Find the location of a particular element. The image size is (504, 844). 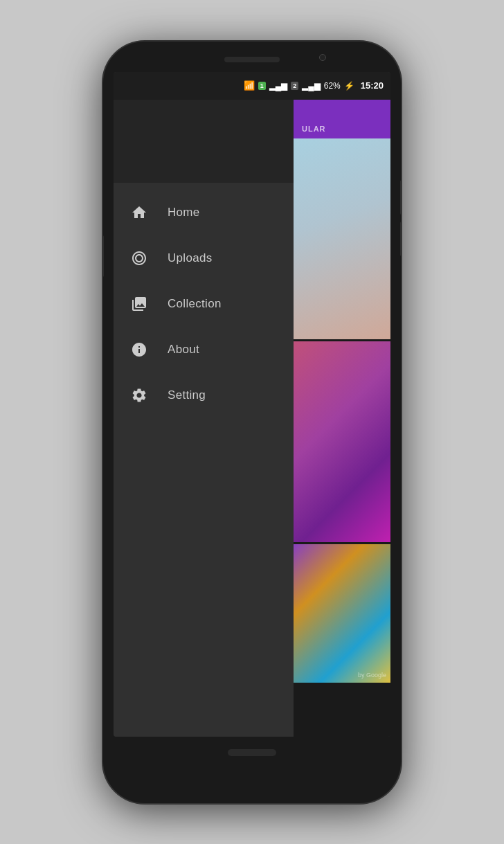

collection-icon is located at coordinates (139, 304).